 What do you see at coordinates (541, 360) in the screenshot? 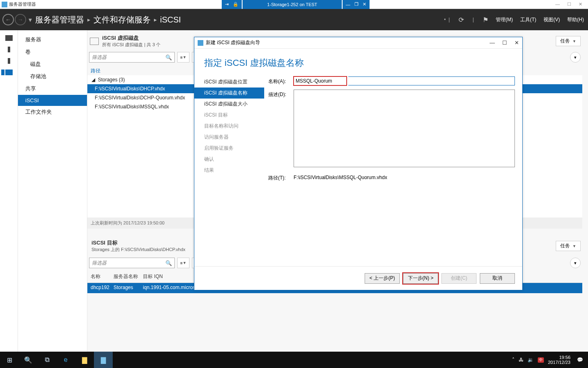
I see `tray-ime-badge: 中` at bounding box center [541, 360].